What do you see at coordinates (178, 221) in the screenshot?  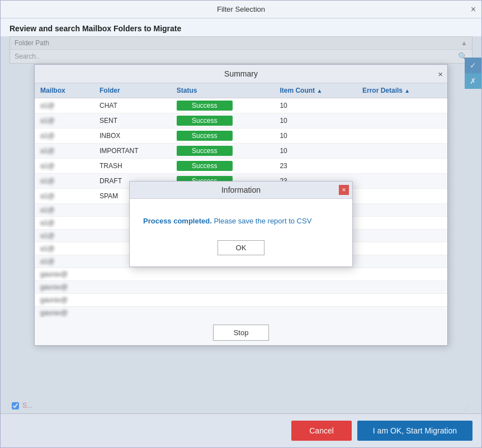 I see `info-message-part1: Process completed.` at bounding box center [178, 221].